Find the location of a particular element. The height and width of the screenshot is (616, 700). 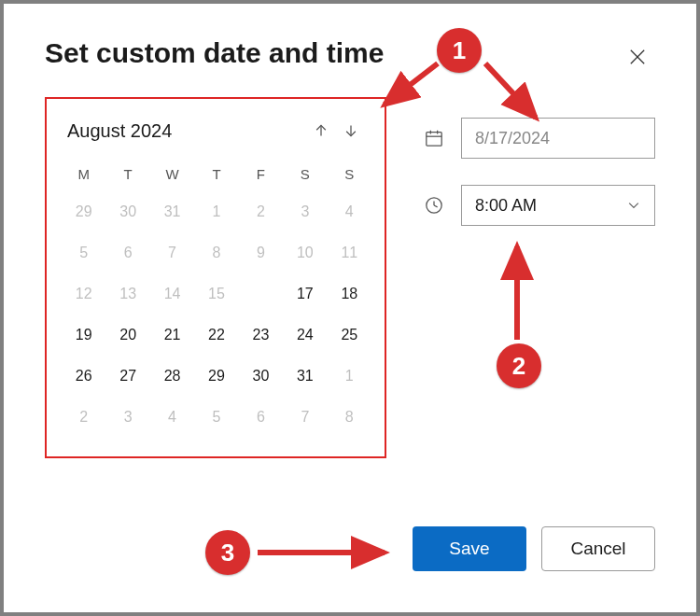

calendar-day: 11 is located at coordinates (349, 253).